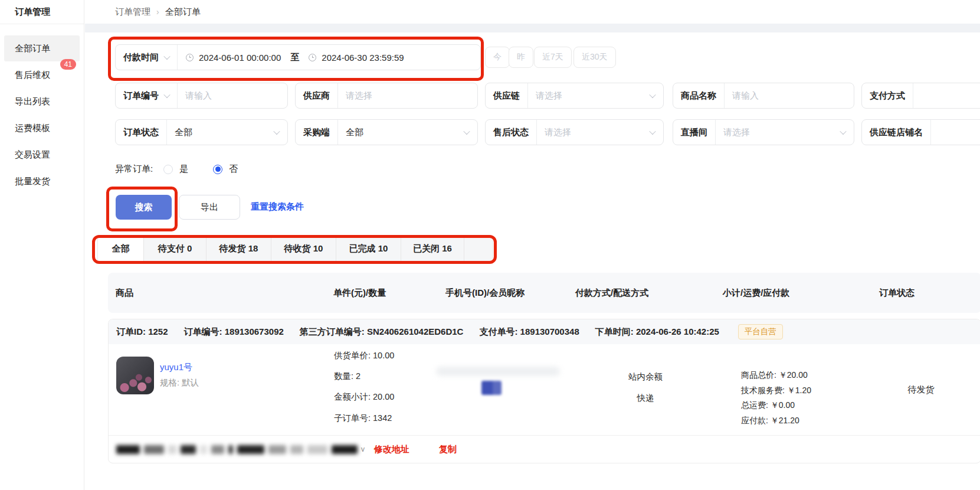  Describe the element at coordinates (544, 293) in the screenshot. I see `order-table-header: 商品 单件(元)/数量 手机号(ID)/会员昵称 付款方式/配送方式 小计/运费…` at that location.